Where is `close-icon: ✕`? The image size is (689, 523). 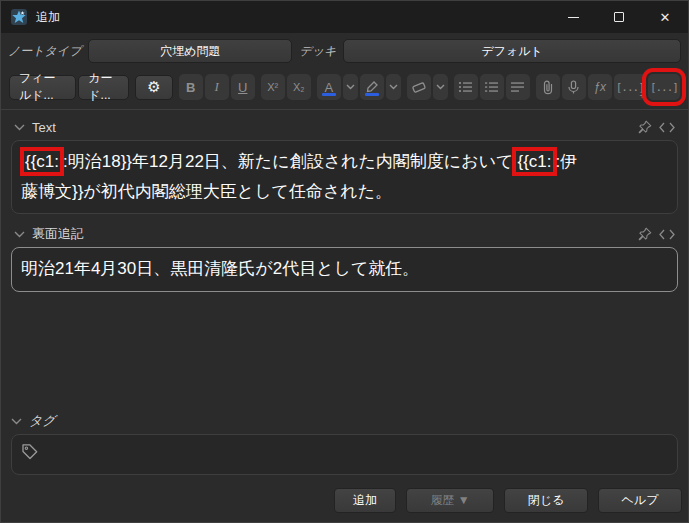
close-icon: ✕ is located at coordinates (666, 18).